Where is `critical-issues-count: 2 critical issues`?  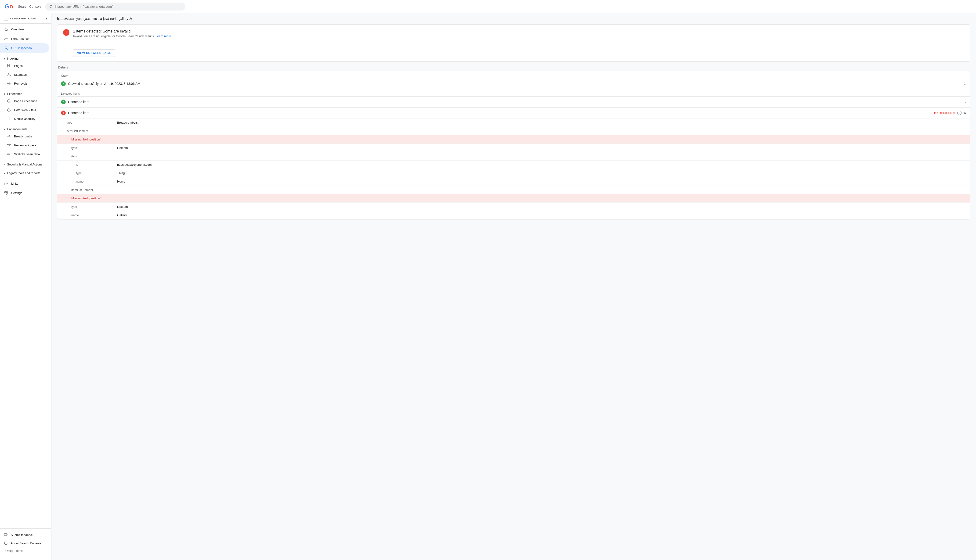 critical-issues-count: 2 critical issues is located at coordinates (946, 113).